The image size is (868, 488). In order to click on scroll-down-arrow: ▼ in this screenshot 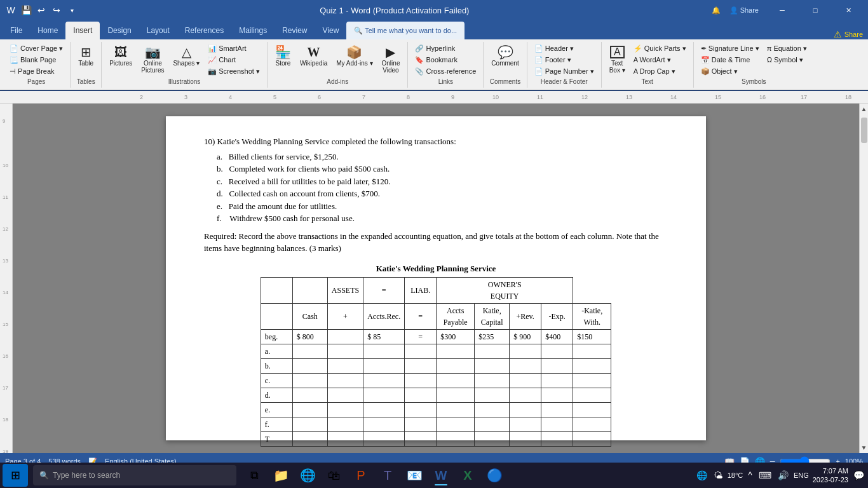, I will do `click(864, 447)`.